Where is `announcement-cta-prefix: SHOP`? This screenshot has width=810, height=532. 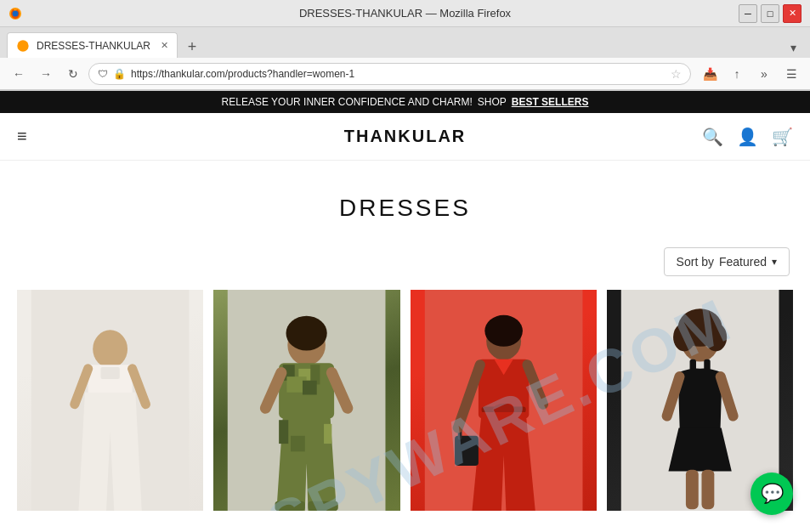 announcement-cta-prefix: SHOP is located at coordinates (492, 102).